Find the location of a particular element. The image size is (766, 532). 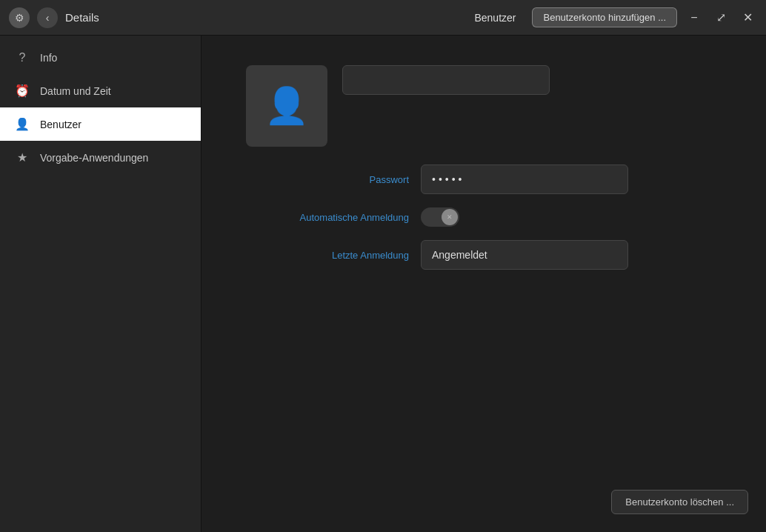

sidebar-item-label: Benutzer is located at coordinates (61, 124).